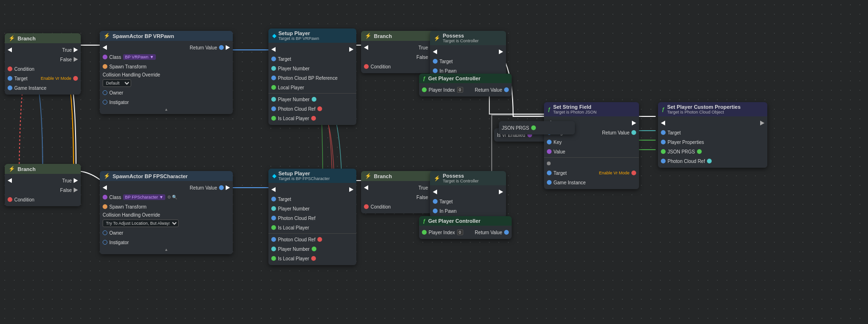 The height and width of the screenshot is (324, 868). I want to click on branch1-false-label: False, so click(66, 60).